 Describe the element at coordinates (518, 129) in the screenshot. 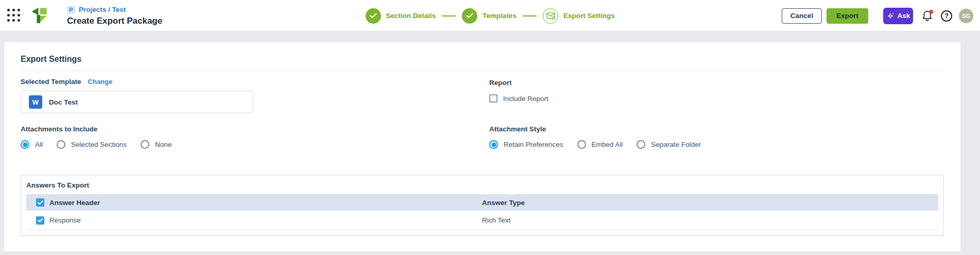

I see `attachment-style-label: Attachment Style` at that location.